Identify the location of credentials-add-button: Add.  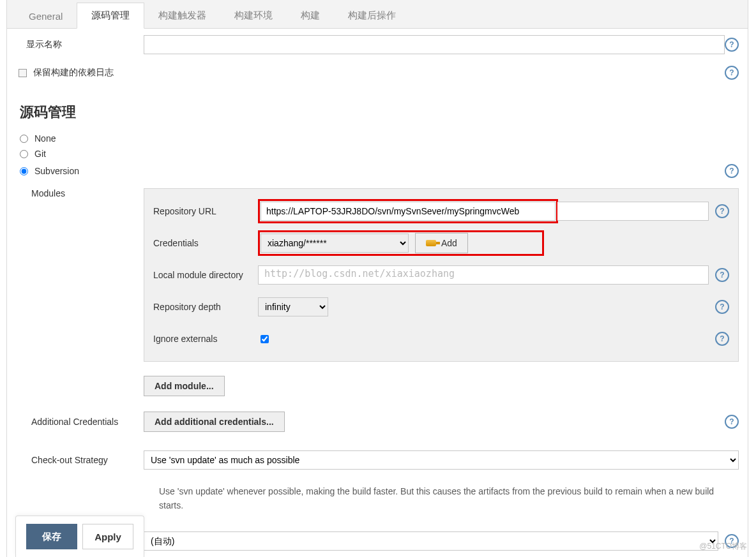
(442, 243).